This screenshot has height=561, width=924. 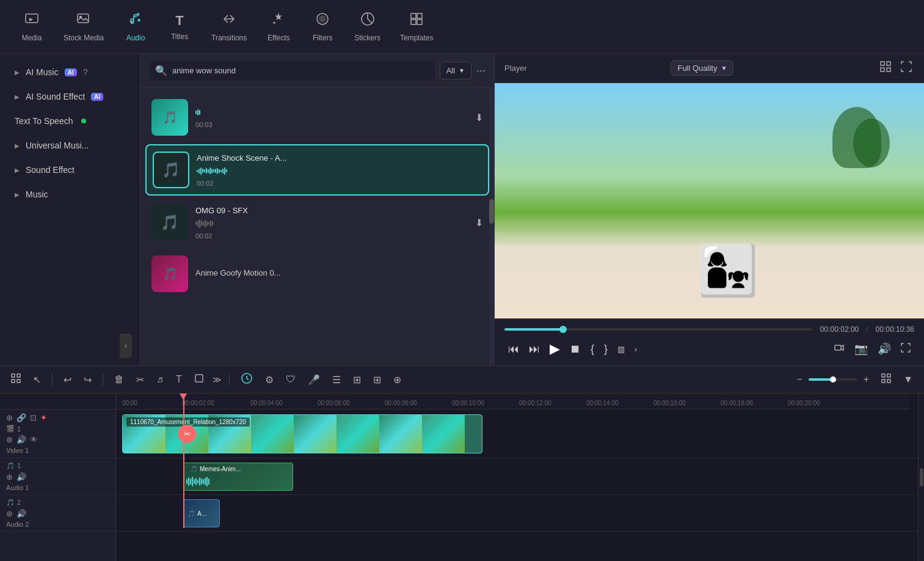 What do you see at coordinates (534, 350) in the screenshot?
I see `frame-back-button: ⏭` at bounding box center [534, 350].